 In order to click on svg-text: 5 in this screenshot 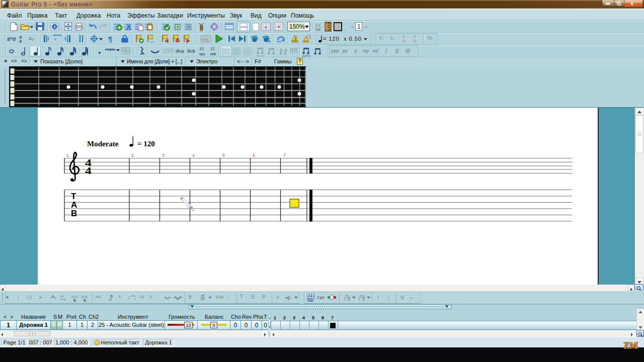, I will do `click(223, 155)`.